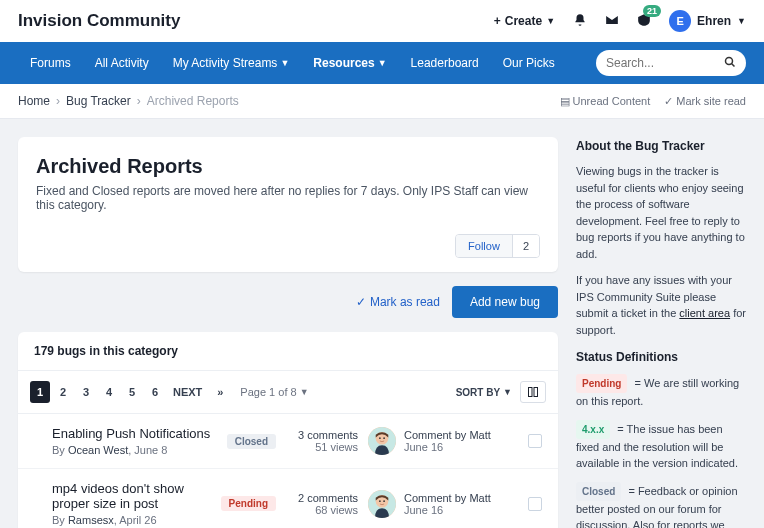 This screenshot has height=528, width=764. What do you see at coordinates (505, 302) in the screenshot?
I see `add-new-bug-button: Add new bug` at bounding box center [505, 302].